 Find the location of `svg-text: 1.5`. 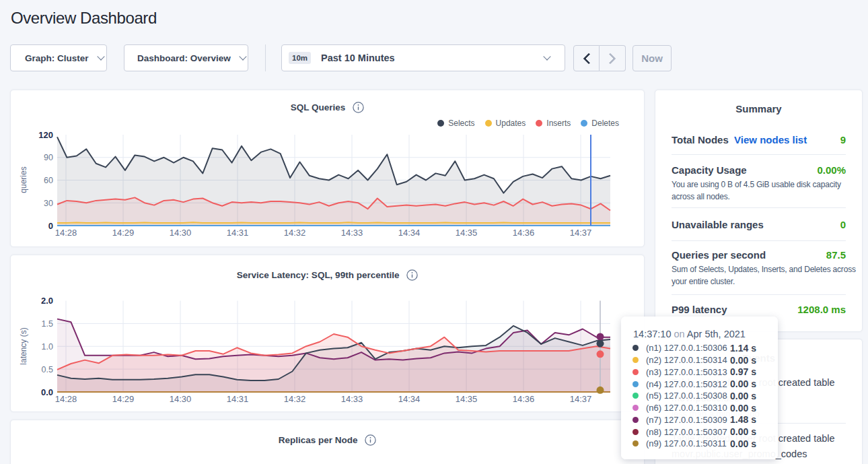

svg-text: 1.5 is located at coordinates (47, 324).